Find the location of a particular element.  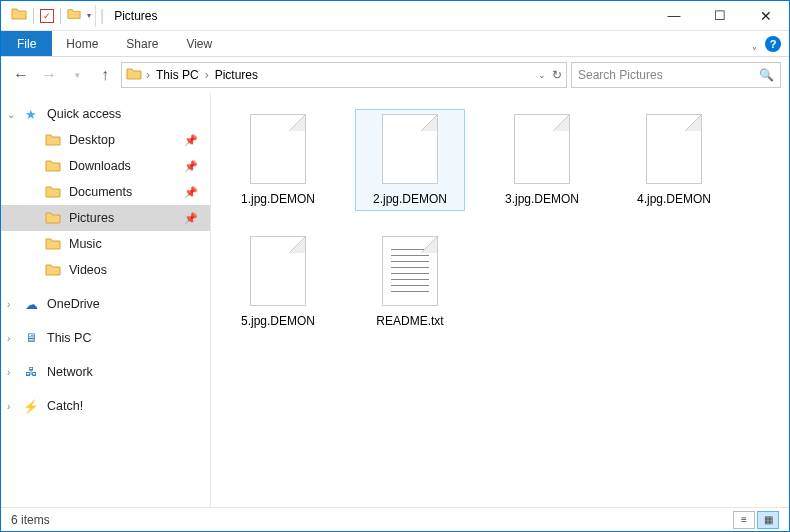

details-view-button: ≡ is located at coordinates (744, 520).